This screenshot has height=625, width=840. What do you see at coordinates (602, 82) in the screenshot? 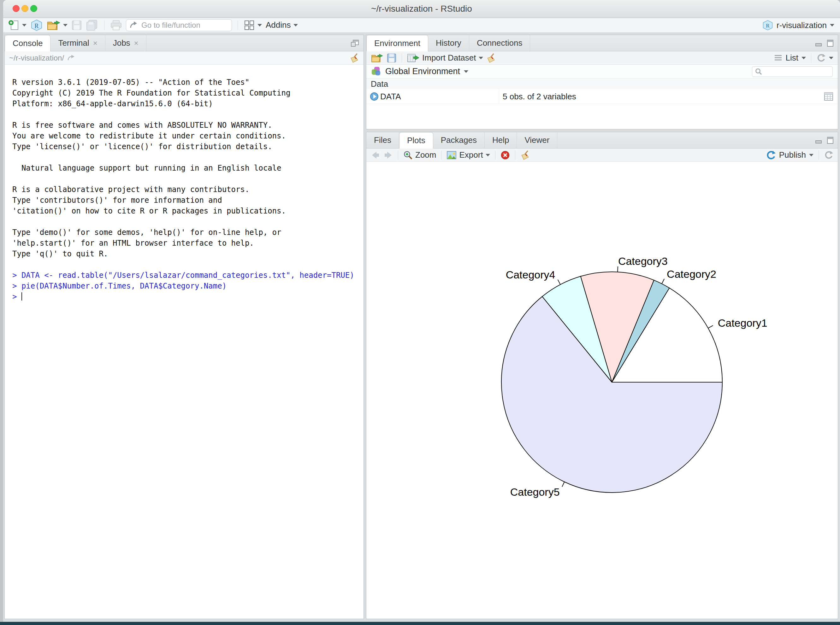
I see `environment-panel: Environment History Connections Import D…` at bounding box center [602, 82].